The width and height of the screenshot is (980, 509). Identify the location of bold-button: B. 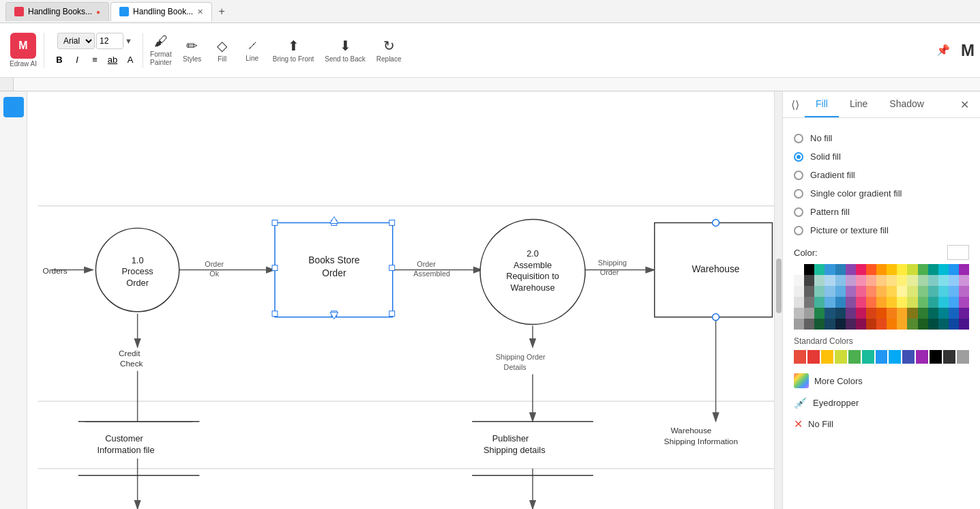
(59, 59).